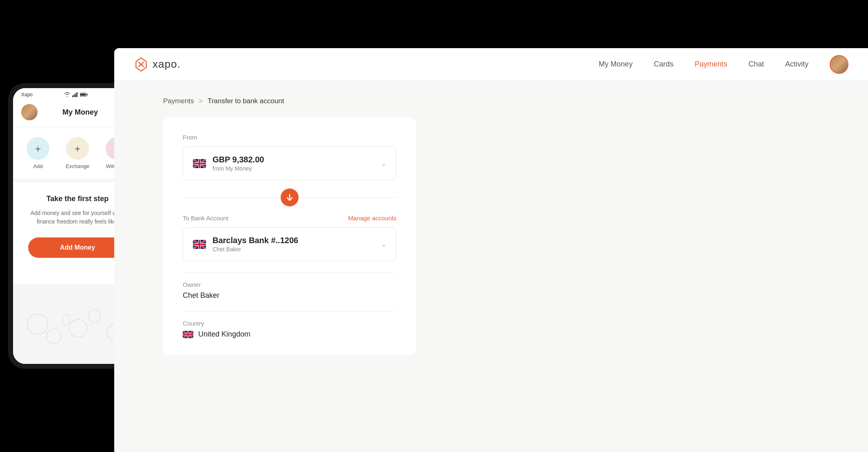  Describe the element at coordinates (704, 64) in the screenshot. I see `nav-links: My Money Cards Payments Chat Activity` at that location.